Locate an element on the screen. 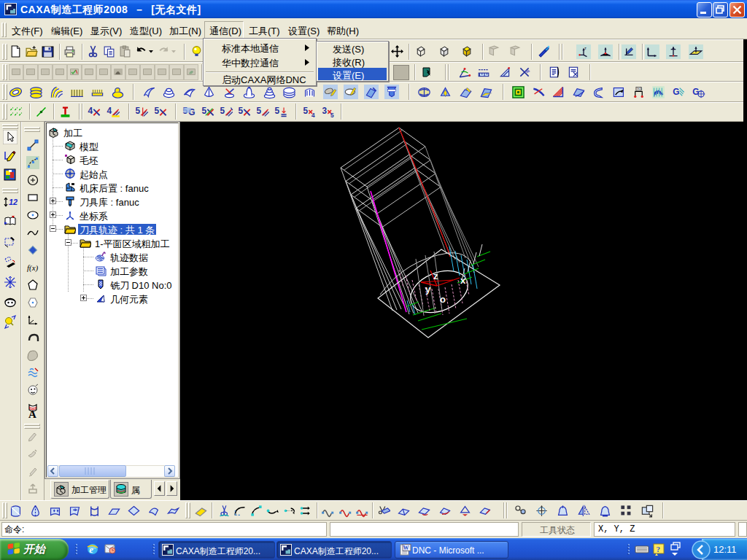  svg-text: G01 is located at coordinates (639, 89).